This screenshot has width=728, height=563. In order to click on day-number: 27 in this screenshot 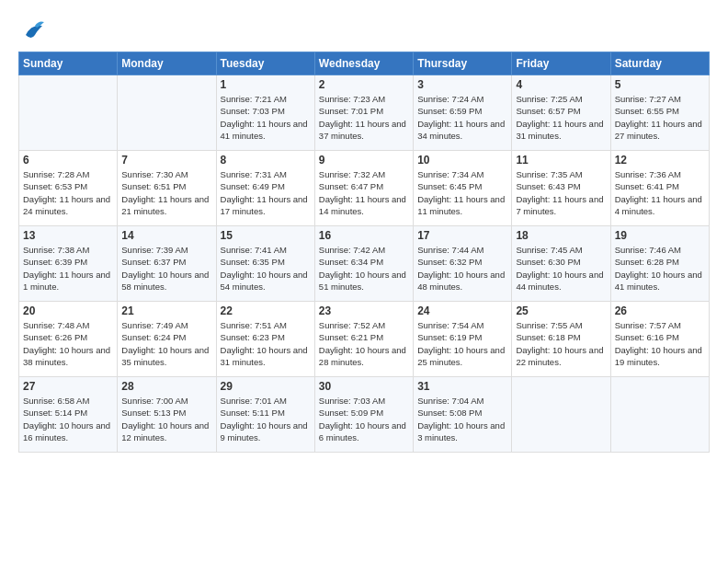, I will do `click(68, 386)`.